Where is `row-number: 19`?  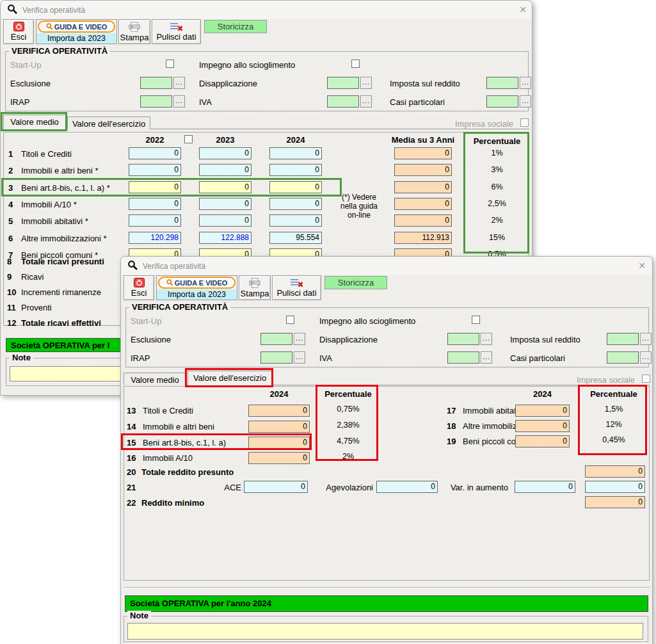
row-number: 19 is located at coordinates (451, 442).